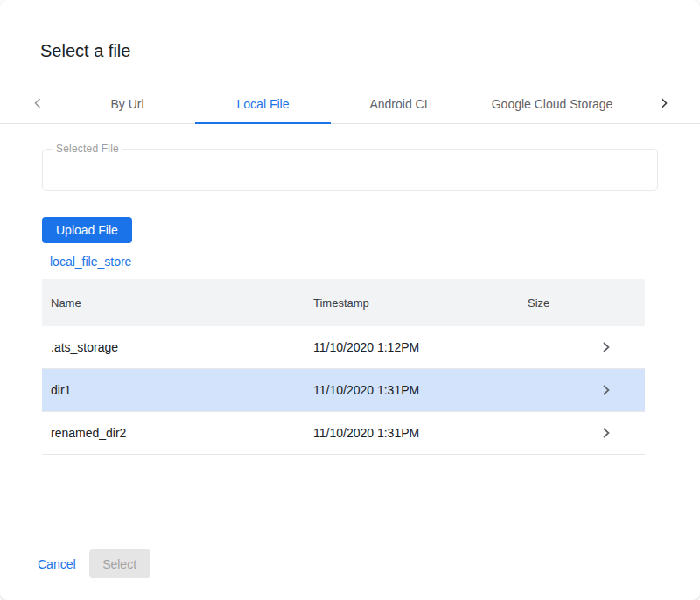 Image resolution: width=700 pixels, height=600 pixels. Describe the element at coordinates (547, 303) in the screenshot. I see `column-header-size: Size` at that location.